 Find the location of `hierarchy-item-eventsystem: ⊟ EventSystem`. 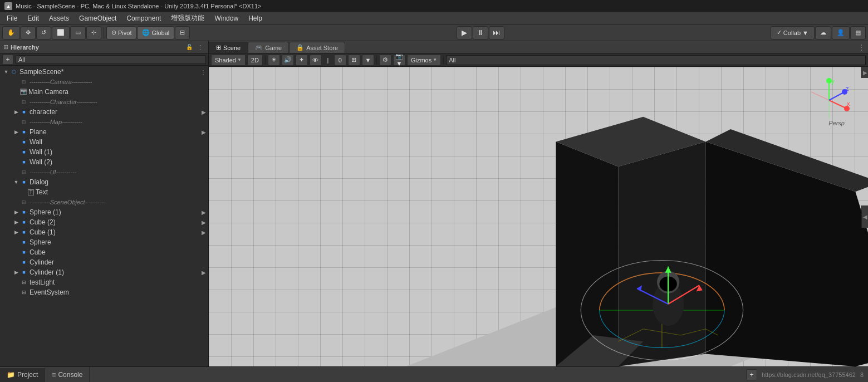

hierarchy-item-eventsystem: ⊟ EventSystem is located at coordinates (104, 292).